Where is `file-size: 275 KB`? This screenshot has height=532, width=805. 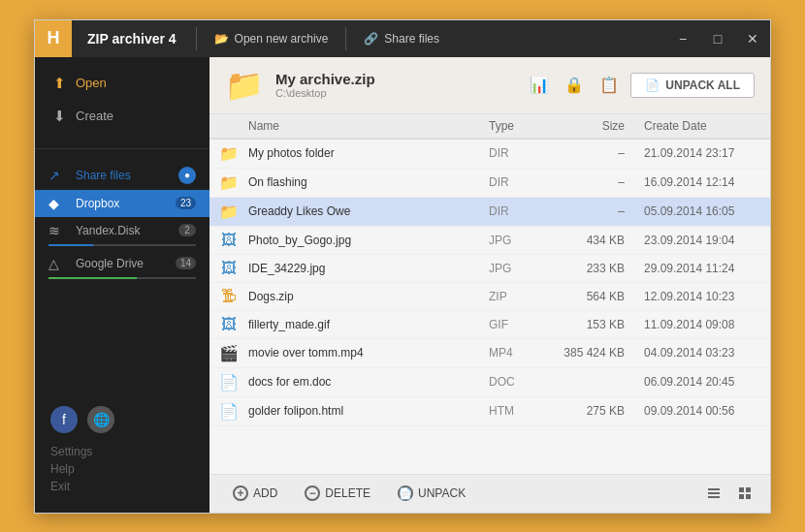 file-size: 275 KB is located at coordinates (596, 411).